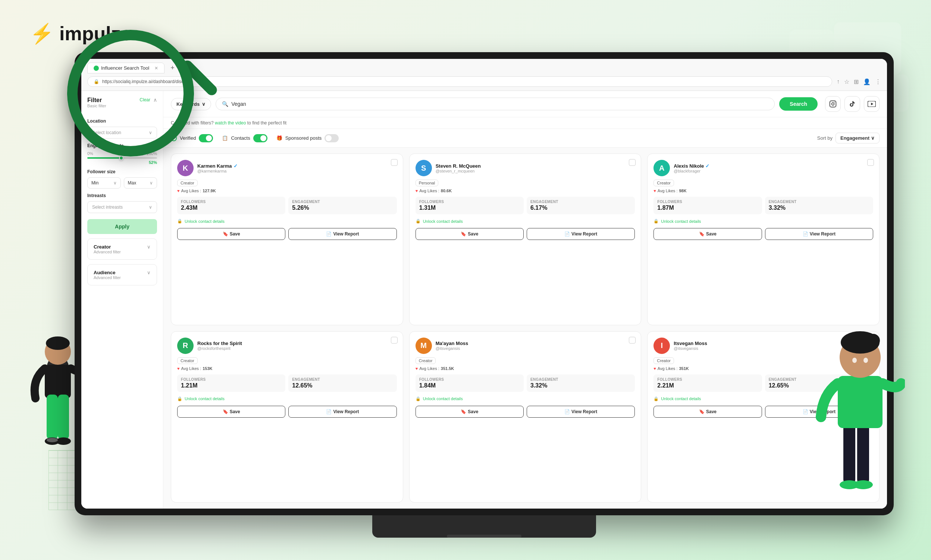 The width and height of the screenshot is (931, 560). What do you see at coordinates (495, 104) in the screenshot?
I see `search-input-wrap: 🔍 Vegan` at bounding box center [495, 104].